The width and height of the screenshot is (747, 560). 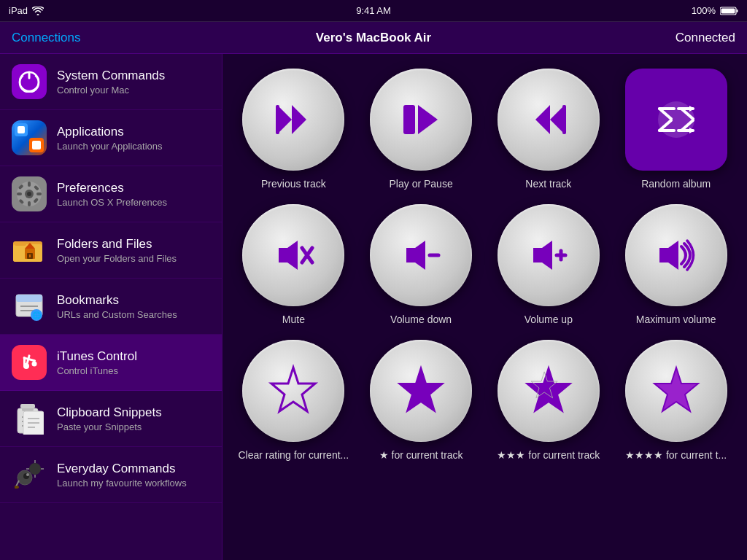 I want to click on itunes-subtitle: Control iTunes, so click(x=97, y=370).